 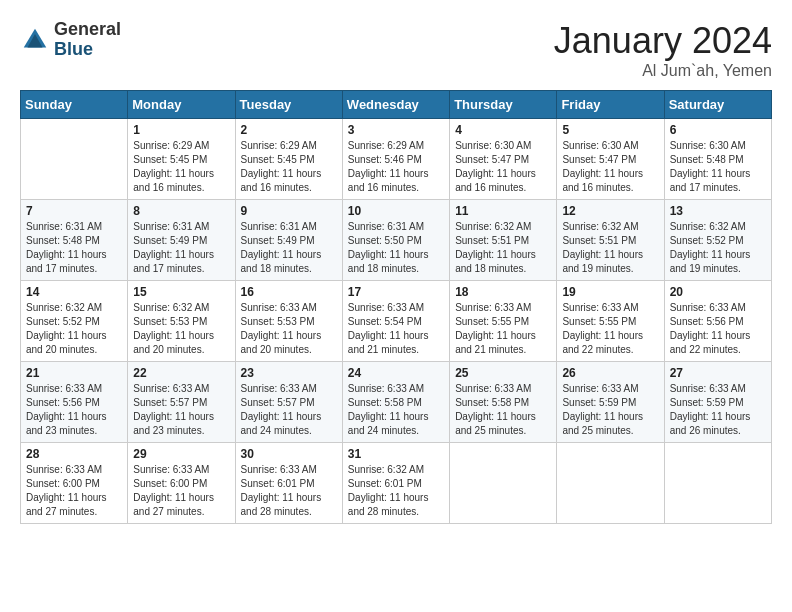 What do you see at coordinates (74, 373) in the screenshot?
I see `day-number: 21` at bounding box center [74, 373].